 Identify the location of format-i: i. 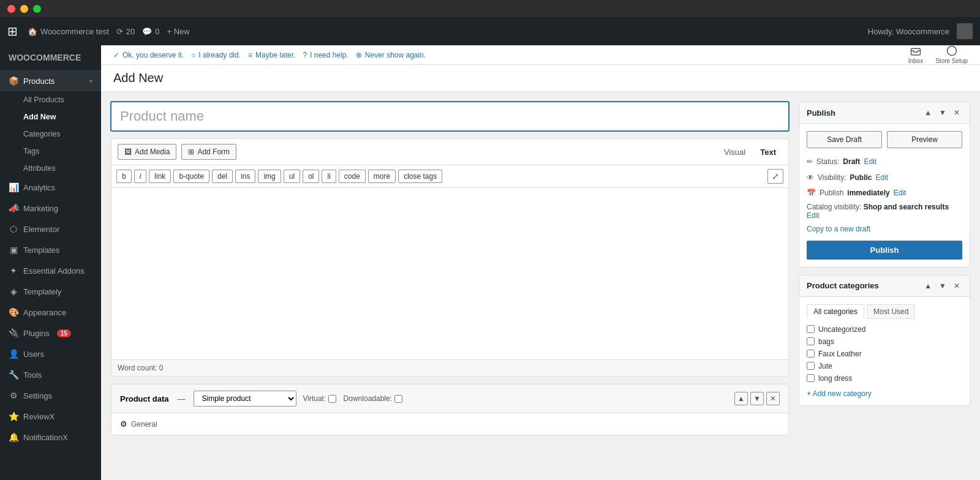
(141, 176).